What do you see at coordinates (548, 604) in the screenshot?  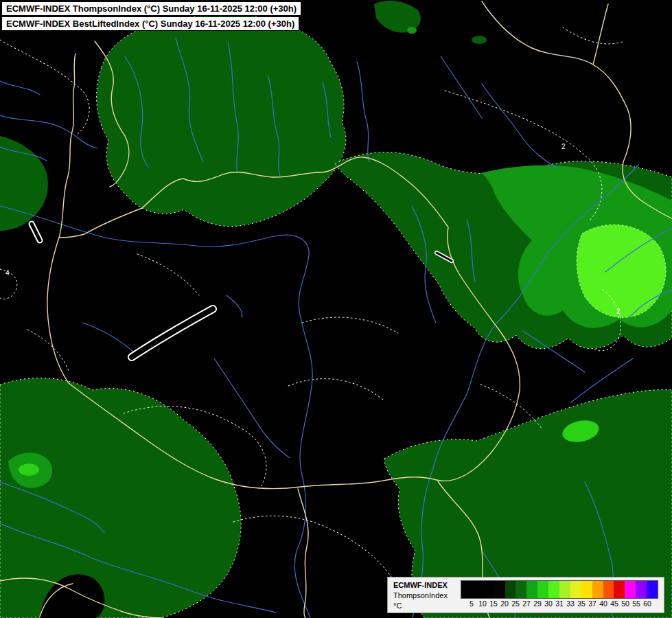 I see `legend-tick-label: 30` at bounding box center [548, 604].